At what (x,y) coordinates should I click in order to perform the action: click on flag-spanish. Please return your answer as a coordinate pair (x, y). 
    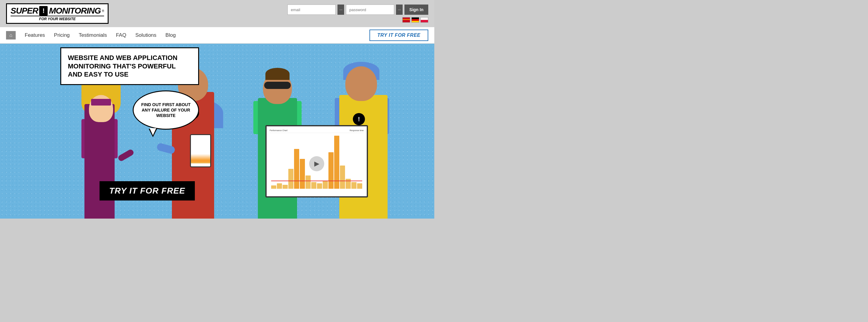
    Looking at the image, I should click on (406, 20).